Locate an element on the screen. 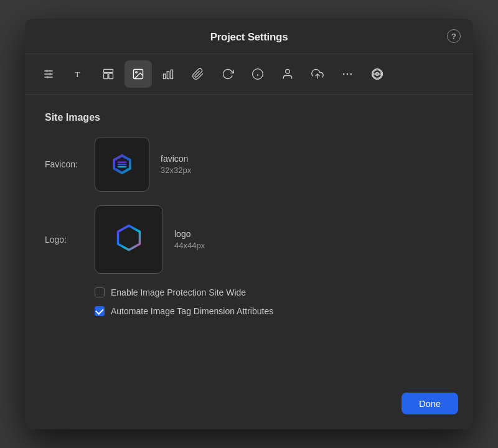 The image size is (498, 448). logo-dimensions: 44x44px is located at coordinates (189, 245).